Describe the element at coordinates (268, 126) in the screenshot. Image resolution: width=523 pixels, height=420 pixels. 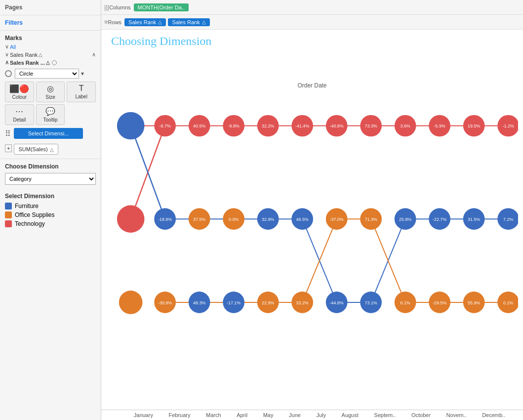
I see `tech-val-may: 32.2%` at that location.